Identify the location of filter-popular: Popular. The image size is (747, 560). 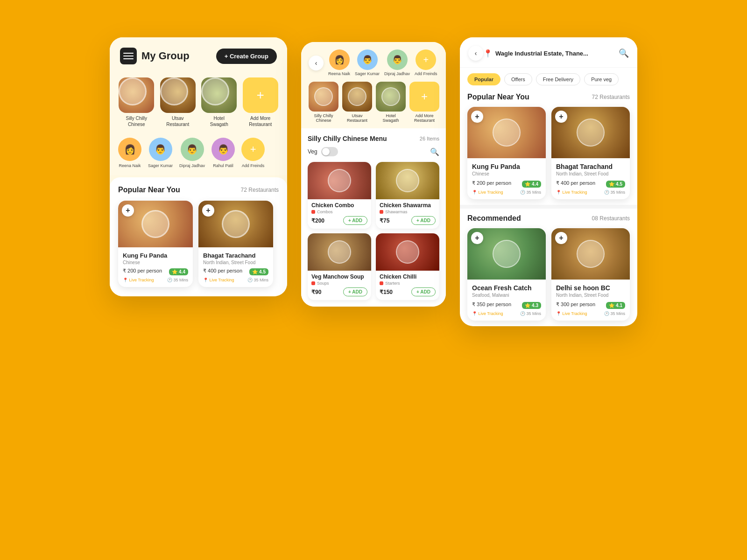
(484, 79).